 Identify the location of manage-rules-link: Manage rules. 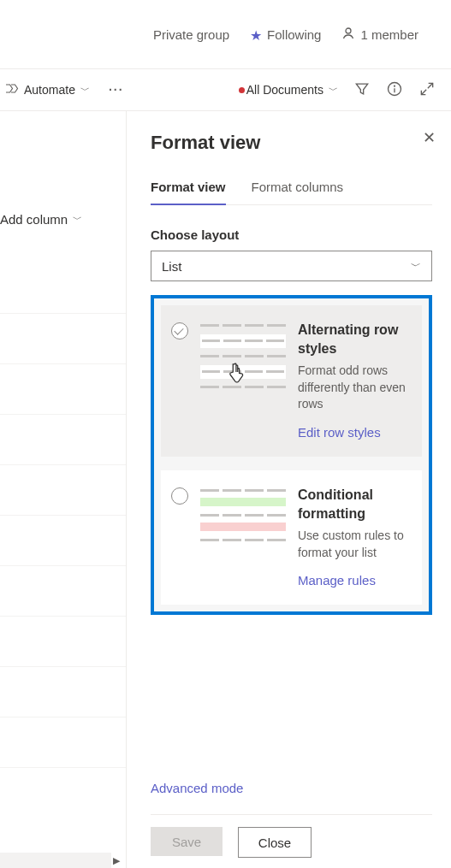
(354, 580).